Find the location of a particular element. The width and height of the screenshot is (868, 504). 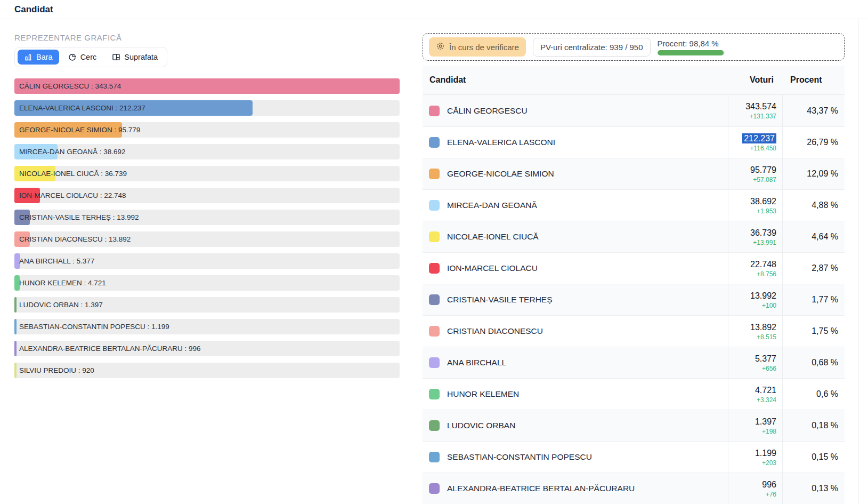

candidate-name: ION-MARCEL CIOLACU is located at coordinates (492, 268).